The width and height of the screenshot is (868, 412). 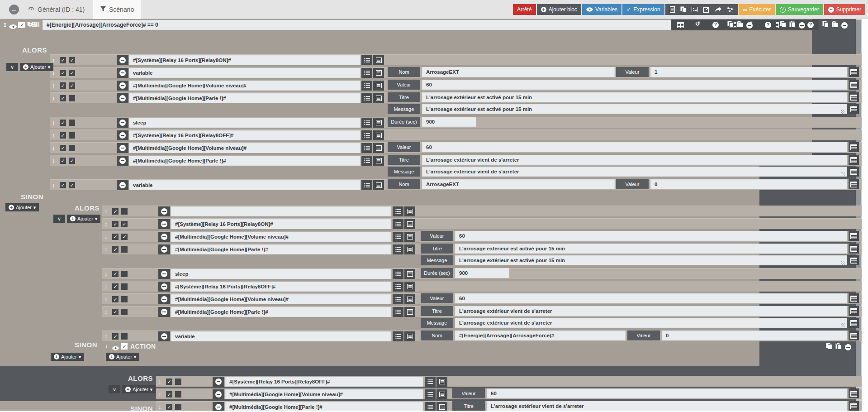 What do you see at coordinates (84, 219) in the screenshot?
I see `block2-add-action-button: +Ajouter▾` at bounding box center [84, 219].